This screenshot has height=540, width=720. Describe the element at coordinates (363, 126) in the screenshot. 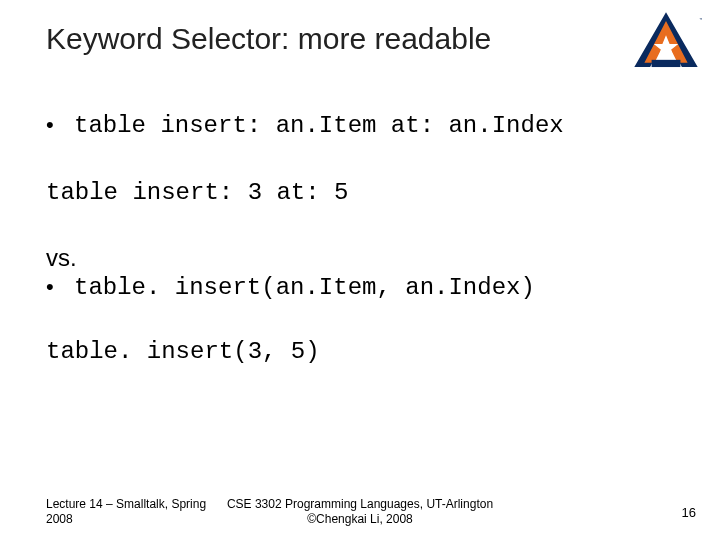

I see `bullet-1: • table insert: an.Item at: an.Index` at that location.